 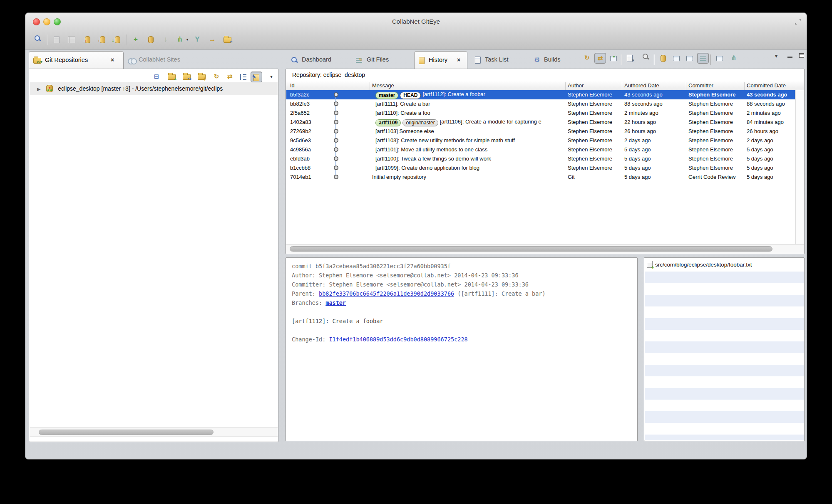 What do you see at coordinates (37, 40) in the screenshot?
I see `search-button` at bounding box center [37, 40].